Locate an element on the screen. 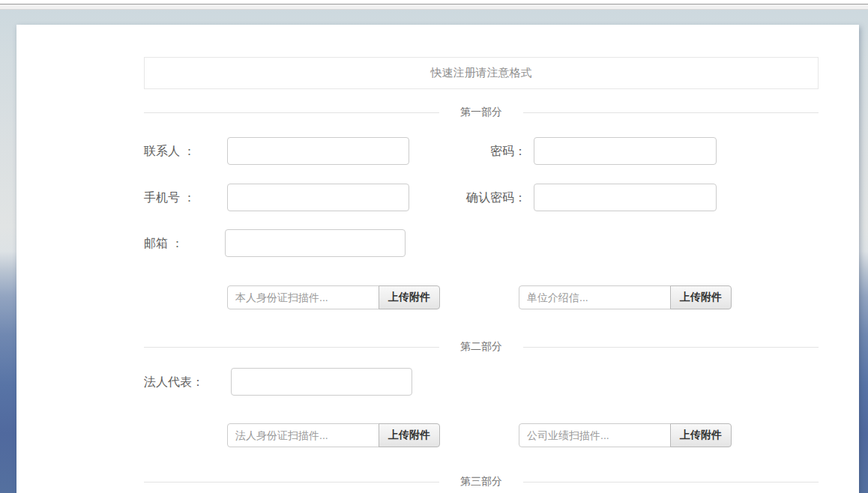 The image size is (868, 493). section-divider-part1: 第一部分 is located at coordinates (481, 112).